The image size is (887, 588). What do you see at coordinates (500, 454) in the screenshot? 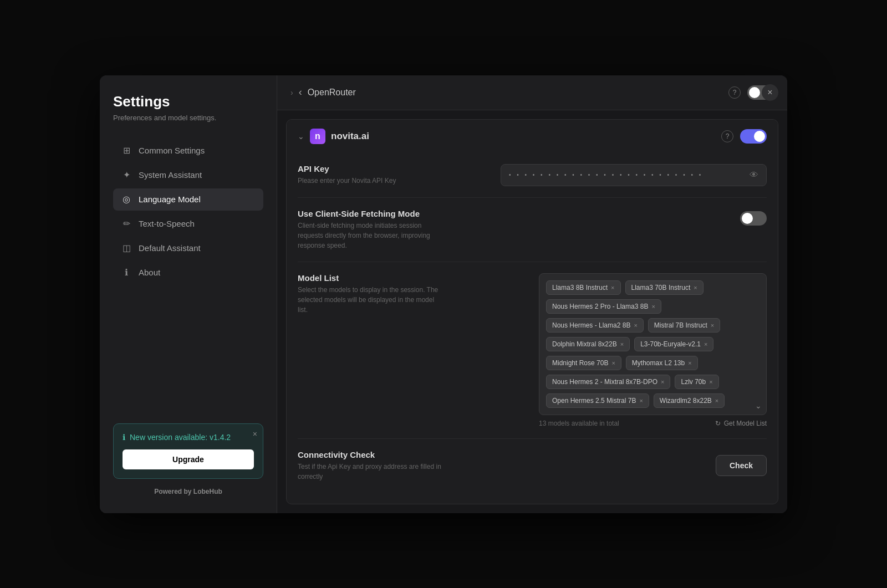
I see `connectivity-label: Connectivity Check` at bounding box center [500, 454].